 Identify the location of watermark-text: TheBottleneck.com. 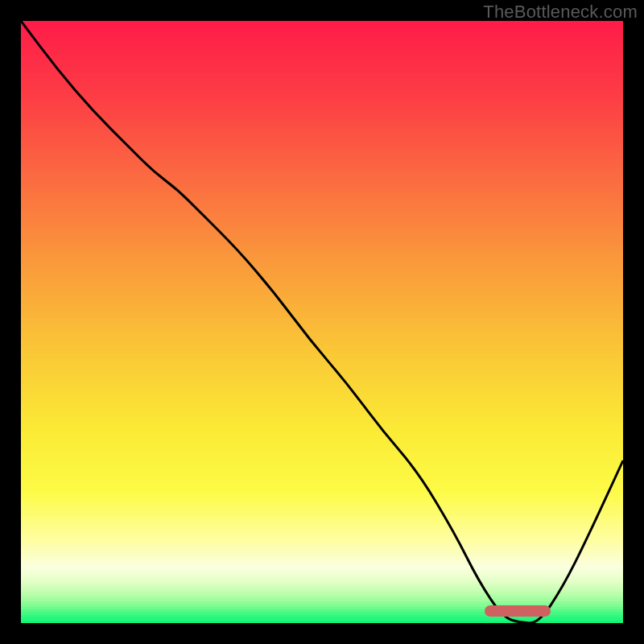
(560, 12).